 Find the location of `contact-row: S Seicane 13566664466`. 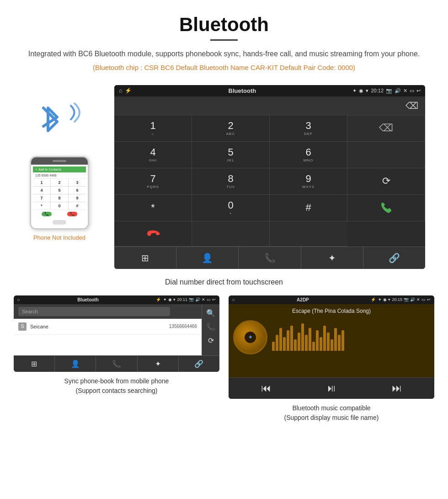

contact-row: S Seicane 13566664466 is located at coordinates (108, 327).